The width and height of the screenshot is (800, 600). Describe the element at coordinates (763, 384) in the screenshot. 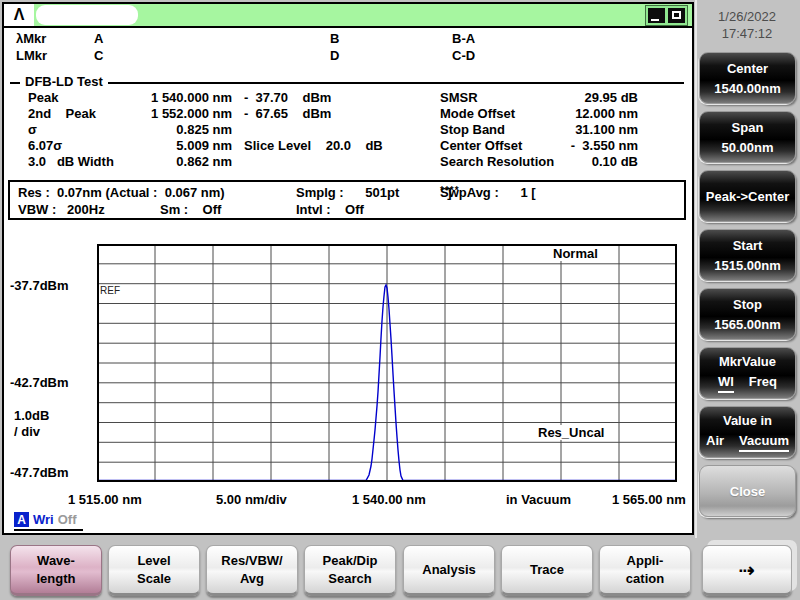

I see `marker-value-frequency-option: Freq` at that location.